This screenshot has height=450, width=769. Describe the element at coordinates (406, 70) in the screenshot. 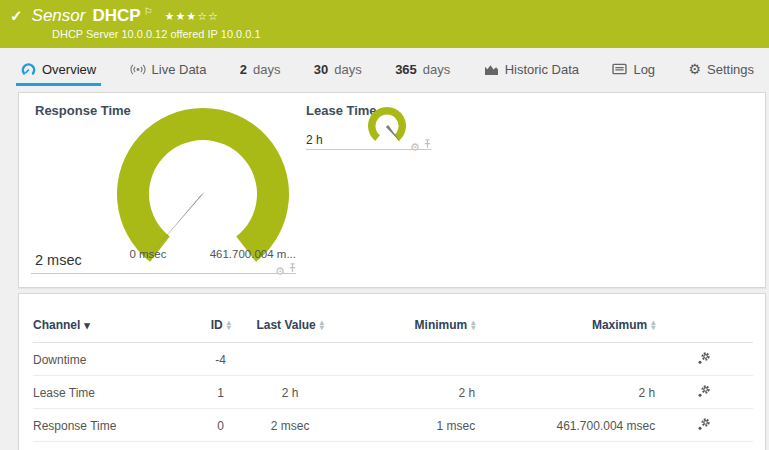

I see `tab-number: 365` at that location.